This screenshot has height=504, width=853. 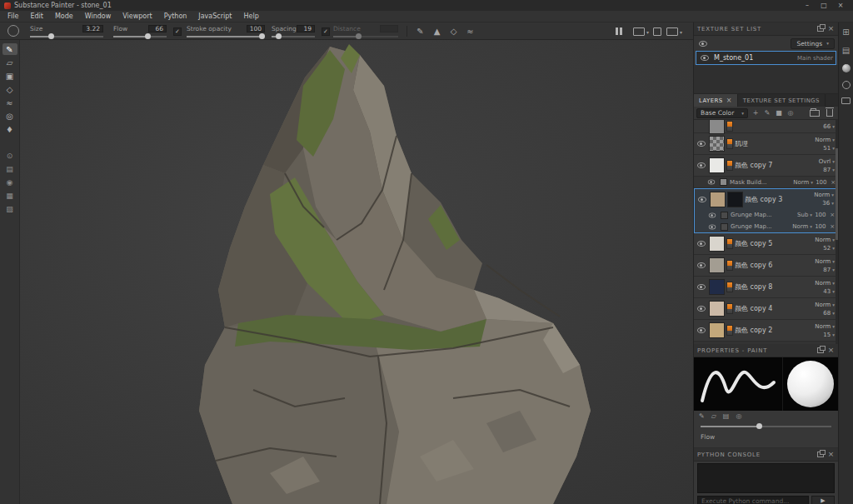 What do you see at coordinates (846, 85) in the screenshot?
I see `dock-shader-sphere-icon` at bounding box center [846, 85].